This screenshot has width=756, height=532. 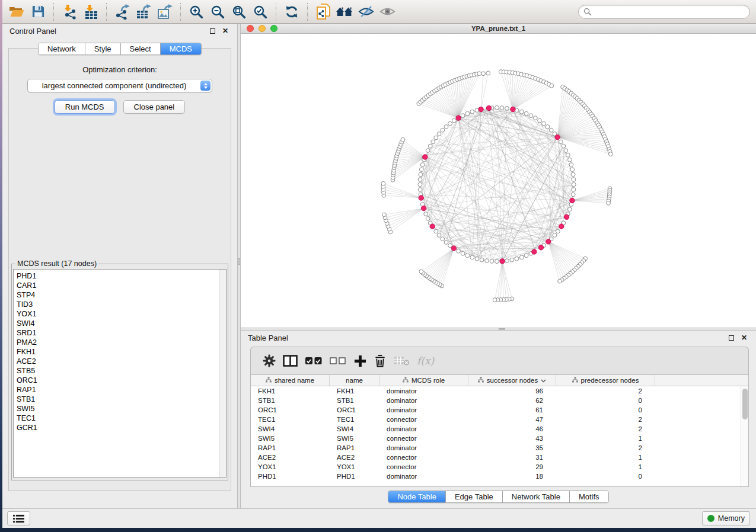 What do you see at coordinates (122, 12) in the screenshot?
I see `export-network-icon` at bounding box center [122, 12].